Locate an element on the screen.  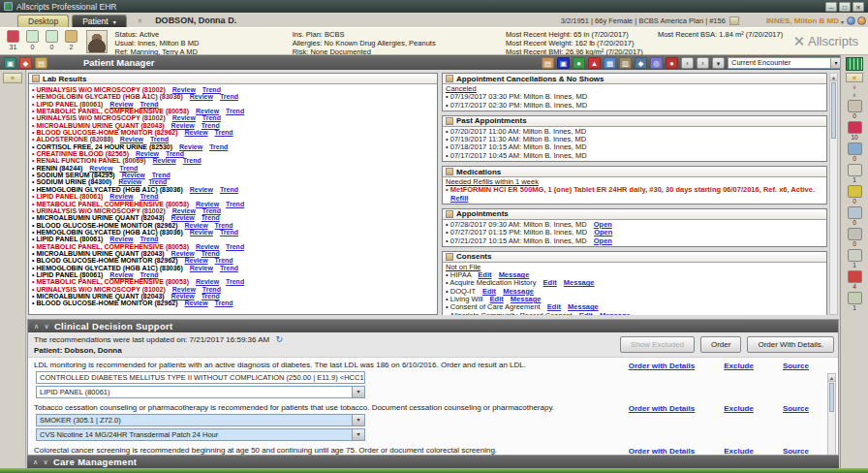
rail-item: 10 is located at coordinates (854, 131).